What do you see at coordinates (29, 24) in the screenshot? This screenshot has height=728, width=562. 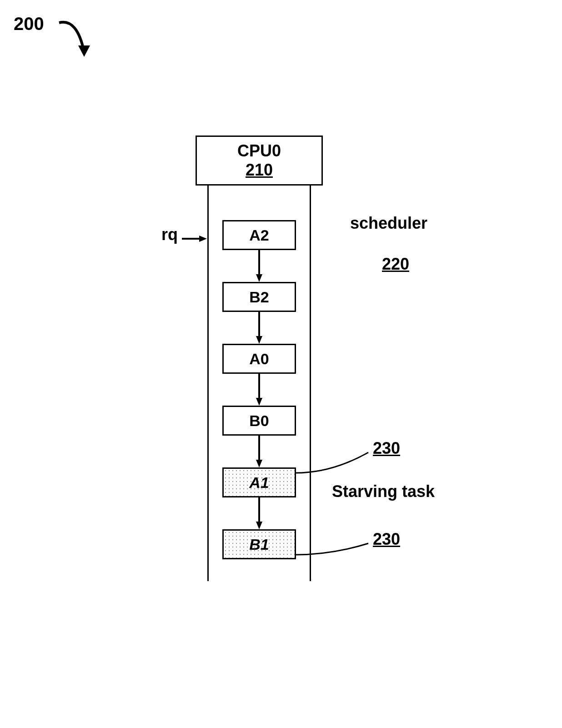 I see `figure-reference: 200` at bounding box center [29, 24].